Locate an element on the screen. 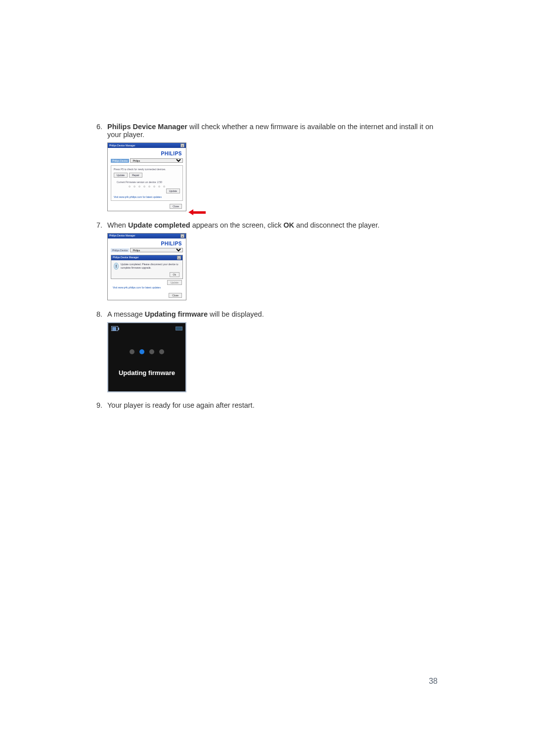 This screenshot has height=756, width=534. s8-suffix: will be displayed. is located at coordinates (236, 314).